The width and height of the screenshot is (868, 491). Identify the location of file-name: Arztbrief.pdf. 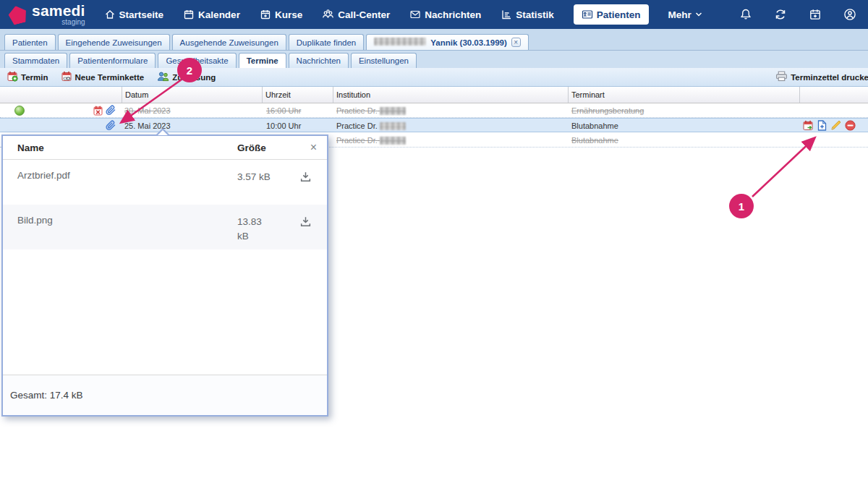
(127, 182).